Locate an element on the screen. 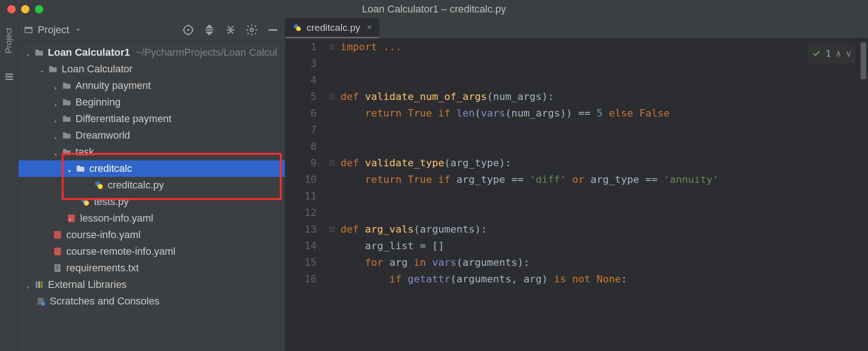 The height and width of the screenshot is (351, 868). inspection-widget: 1 ∧ ∨ is located at coordinates (832, 53).